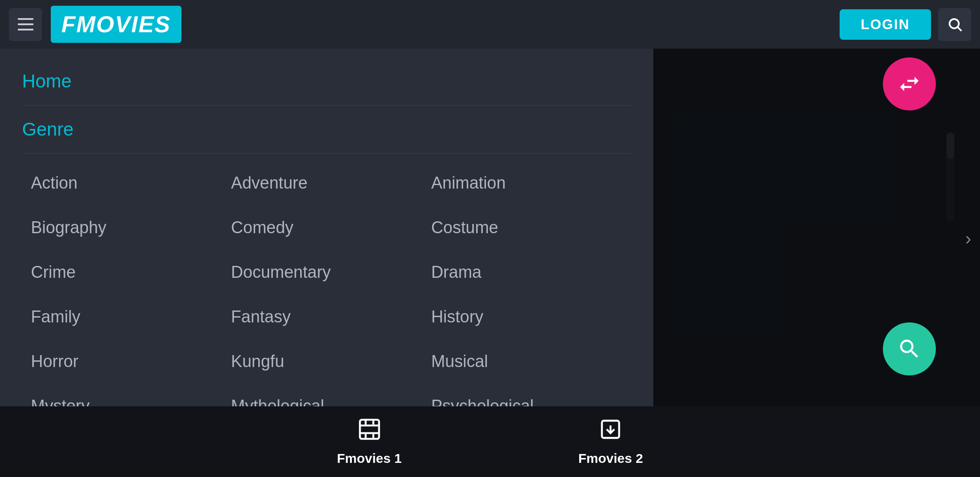 Image resolution: width=980 pixels, height=477 pixels. Describe the element at coordinates (611, 442) in the screenshot. I see `bottom-nav-fmovies2: Fmovies 2` at that location.